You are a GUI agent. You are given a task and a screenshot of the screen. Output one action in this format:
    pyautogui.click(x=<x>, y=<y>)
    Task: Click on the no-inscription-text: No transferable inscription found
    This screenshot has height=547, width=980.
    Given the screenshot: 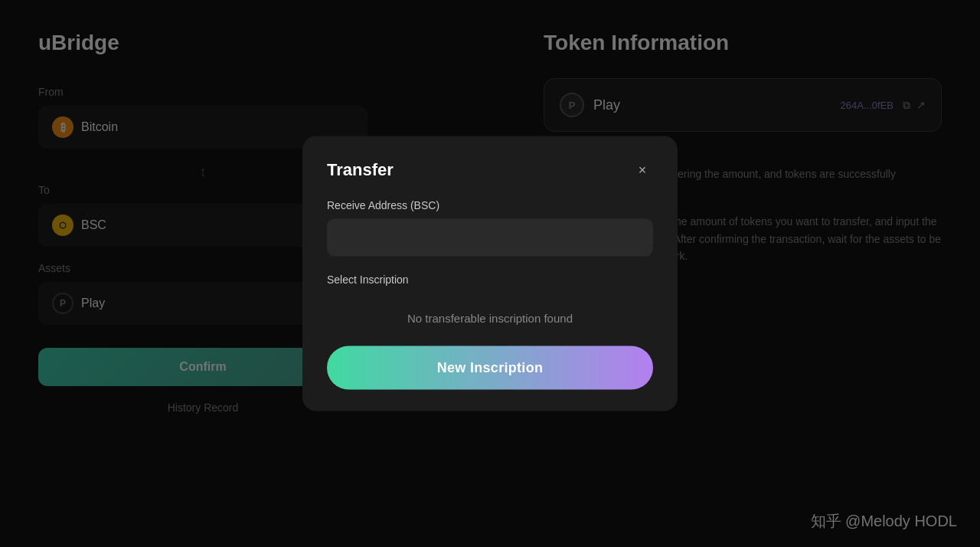 What is the action you would take?
    pyautogui.click(x=490, y=322)
    